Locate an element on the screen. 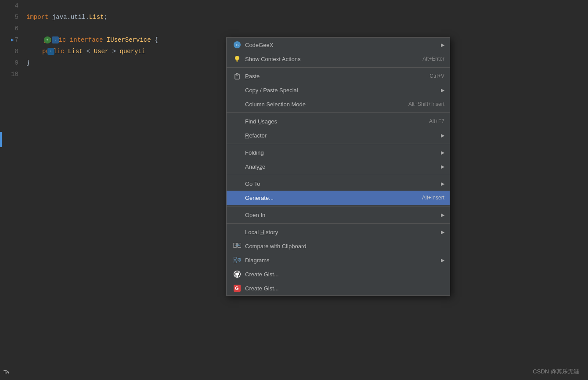 The width and height of the screenshot is (588, 380). menu-item-find-usages: Find Usages Alt+F7 is located at coordinates (338, 121).